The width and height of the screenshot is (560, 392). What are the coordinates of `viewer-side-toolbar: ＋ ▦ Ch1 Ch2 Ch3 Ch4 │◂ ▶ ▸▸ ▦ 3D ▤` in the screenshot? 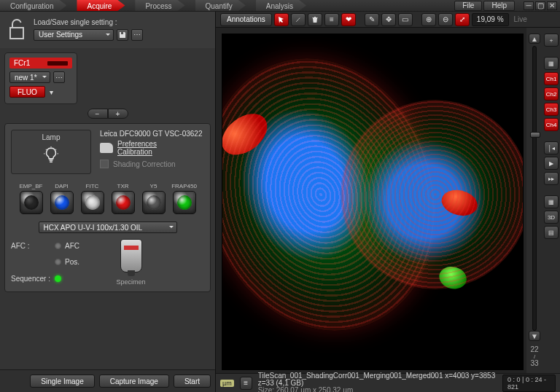 It's located at (551, 200).